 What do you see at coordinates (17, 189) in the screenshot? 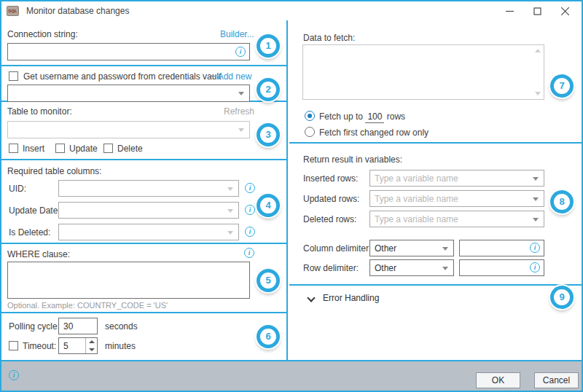
I see `uid-label: UID:` at bounding box center [17, 189].